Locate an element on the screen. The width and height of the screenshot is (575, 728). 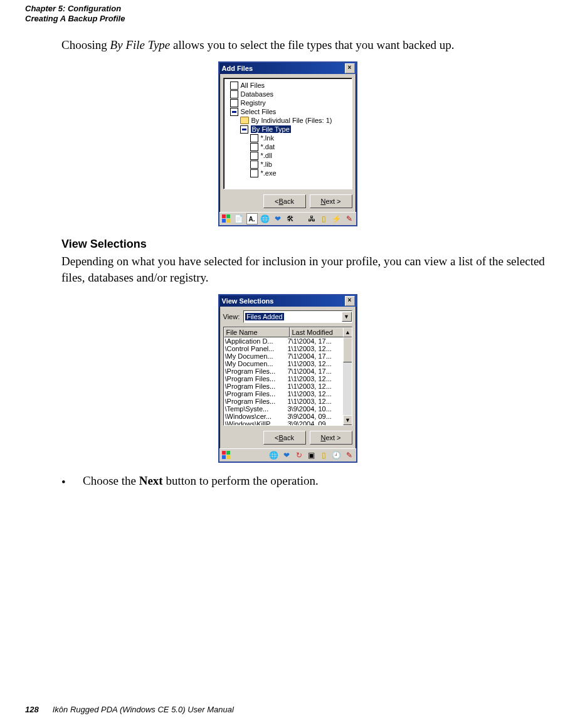
scroll-up-icon: ▲ is located at coordinates (347, 332).